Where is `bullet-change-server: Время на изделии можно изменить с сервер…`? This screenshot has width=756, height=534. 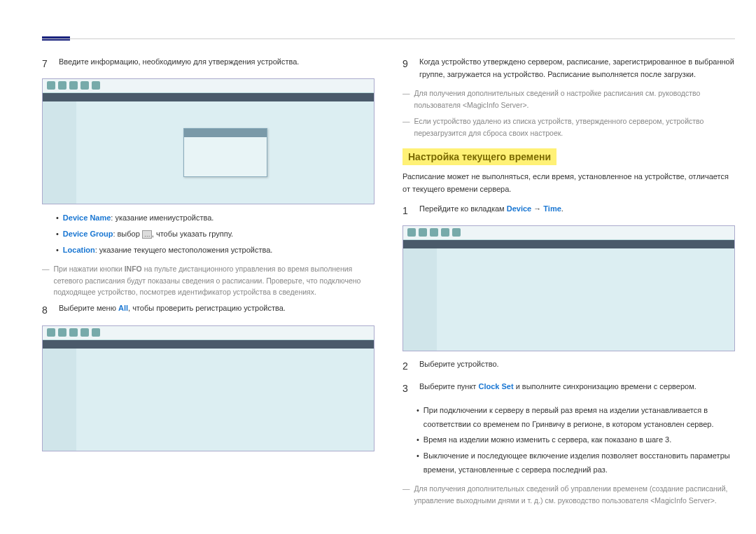
bullet-change-server: Время на изделии можно изменить с сервер… is located at coordinates (575, 440).